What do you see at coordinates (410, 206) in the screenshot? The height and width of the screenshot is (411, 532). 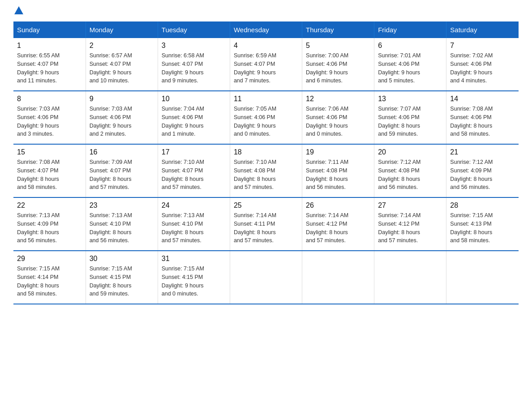 I see `day-number: 27` at bounding box center [410, 206].